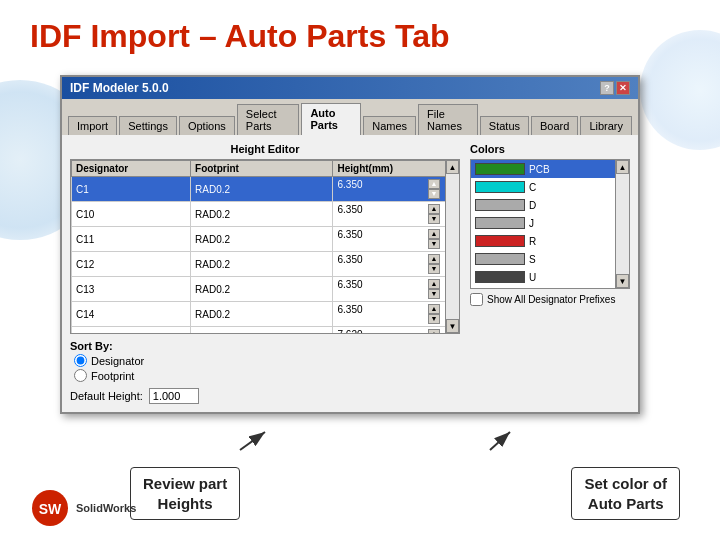 This screenshot has width=720, height=540. What do you see at coordinates (622, 224) in the screenshot?
I see `colors-scrollbar: ▲ ▼` at bounding box center [622, 224].